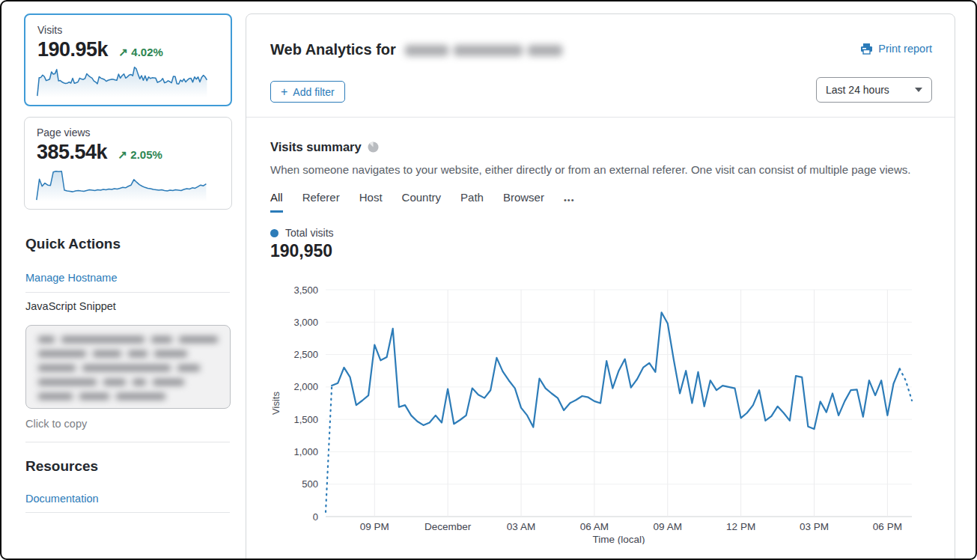 The height and width of the screenshot is (560, 977). What do you see at coordinates (815, 527) in the screenshot?
I see `svg-text: 03 PM` at bounding box center [815, 527].